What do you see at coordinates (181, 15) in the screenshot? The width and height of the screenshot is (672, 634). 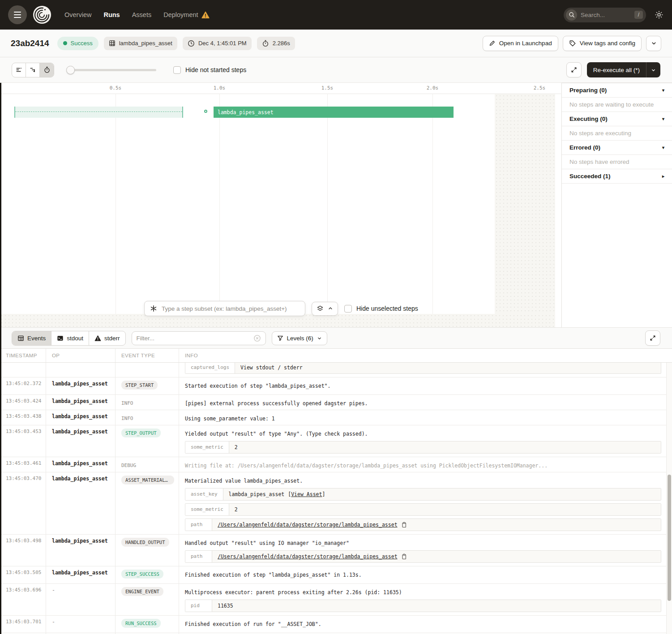 I see `nav-item-label: Deployment` at bounding box center [181, 15].